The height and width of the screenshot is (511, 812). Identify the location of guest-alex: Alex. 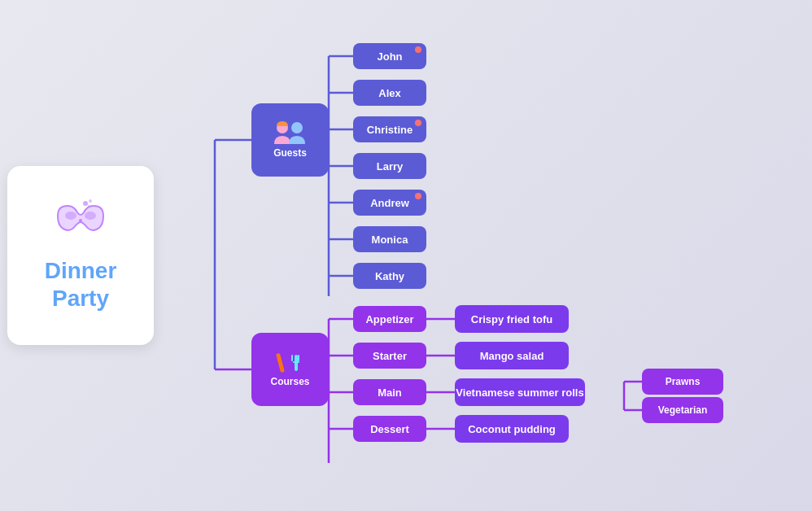
(390, 93).